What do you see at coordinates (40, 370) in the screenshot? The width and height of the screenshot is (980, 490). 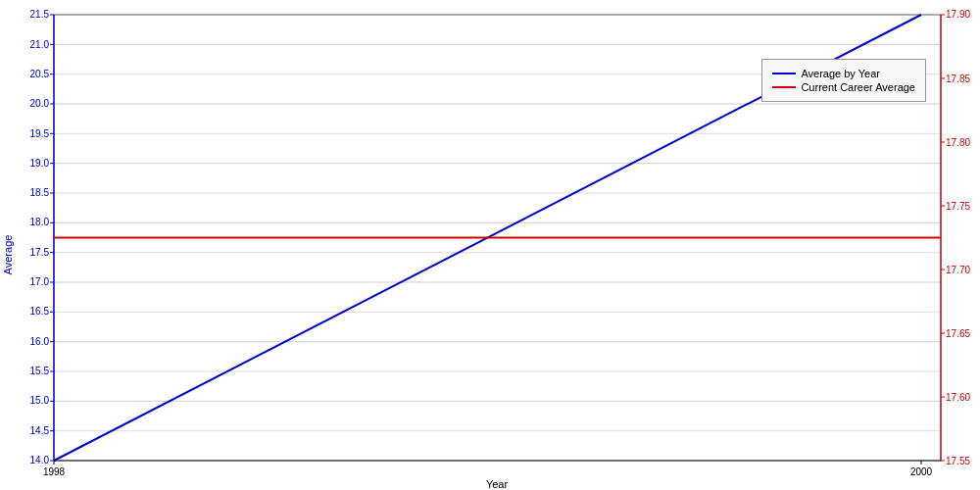 I see `svg-text: 15.5` at bounding box center [40, 370].